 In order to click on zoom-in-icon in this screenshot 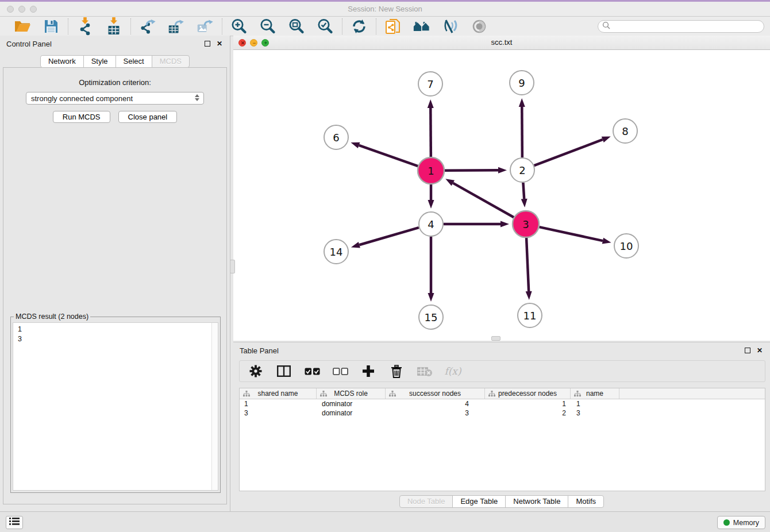, I will do `click(239, 26)`.